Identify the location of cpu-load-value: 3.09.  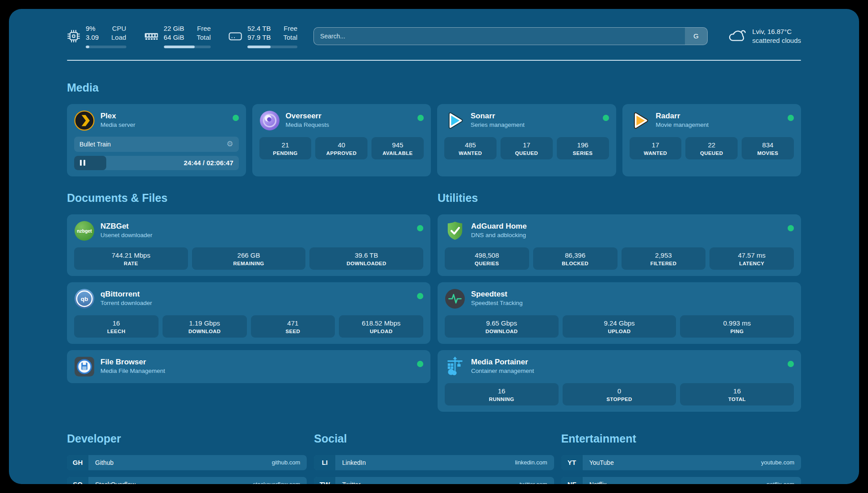
(92, 38).